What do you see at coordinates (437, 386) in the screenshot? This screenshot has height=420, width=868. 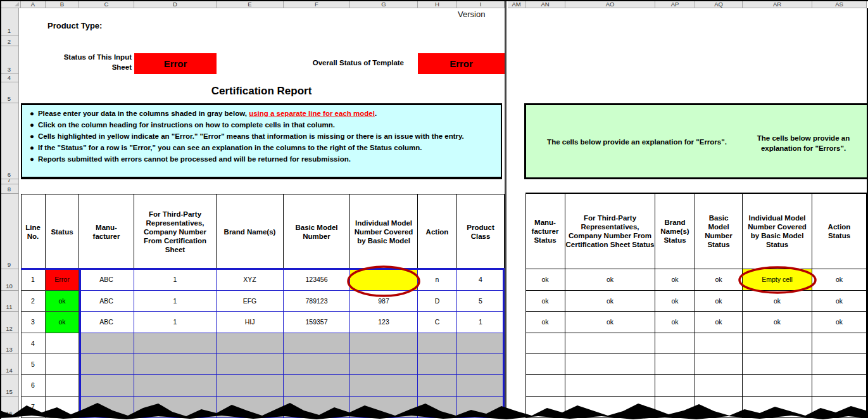 I see `cell-H15` at bounding box center [437, 386].